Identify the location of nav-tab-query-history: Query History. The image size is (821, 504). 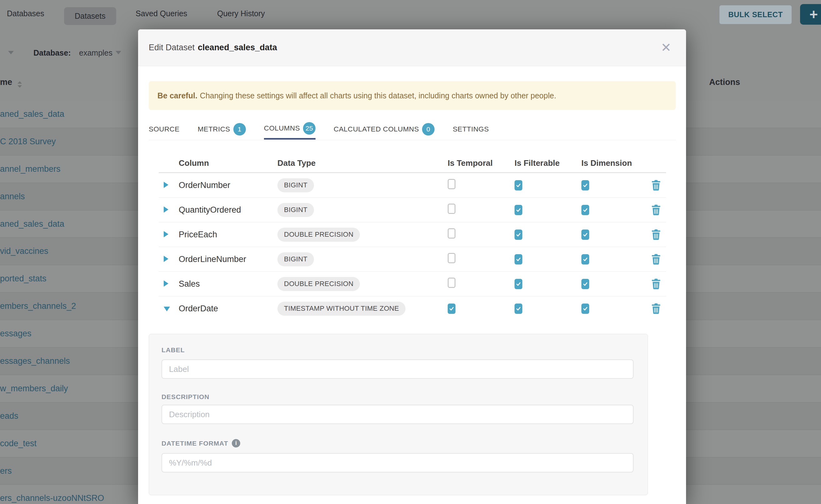
(241, 14).